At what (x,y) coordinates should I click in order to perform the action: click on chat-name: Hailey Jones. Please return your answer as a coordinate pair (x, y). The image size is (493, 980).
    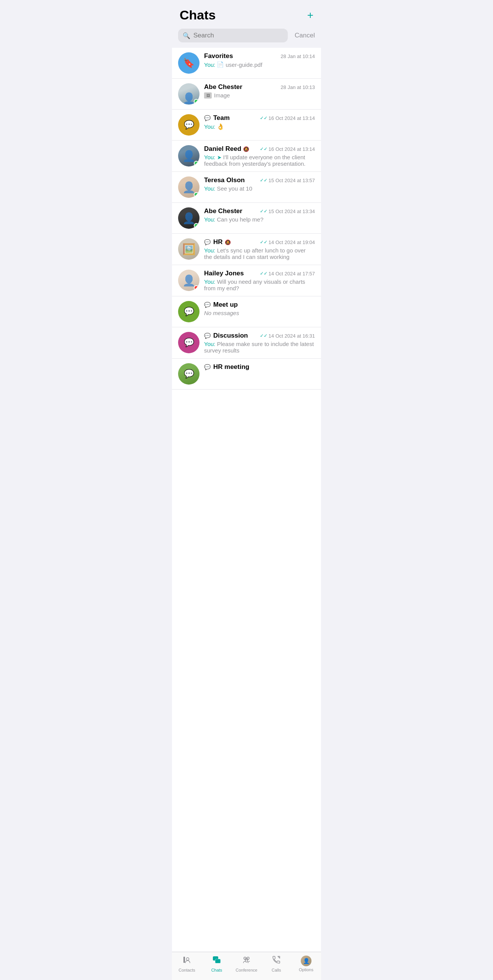
    Looking at the image, I should click on (224, 273).